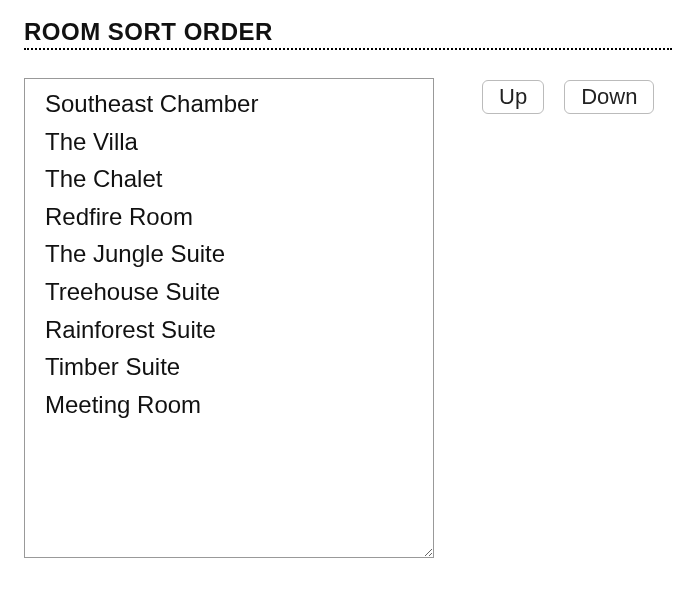 This screenshot has height=616, width=696. What do you see at coordinates (229, 367) in the screenshot?
I see `list-item: Timber Suite` at bounding box center [229, 367].